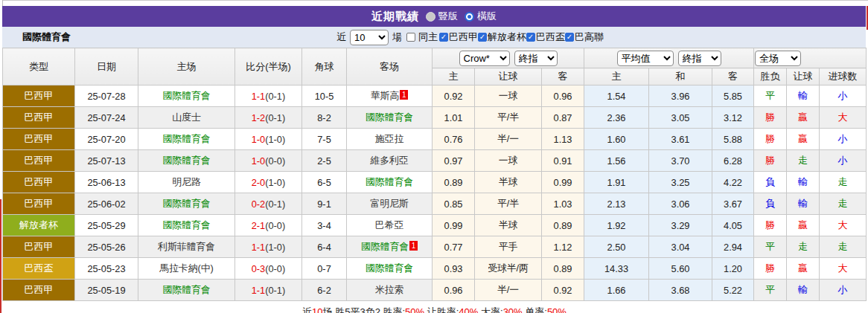 The image size is (868, 313). What do you see at coordinates (389, 138) in the screenshot?
I see `away-team-name: 施亞拉` at bounding box center [389, 138].